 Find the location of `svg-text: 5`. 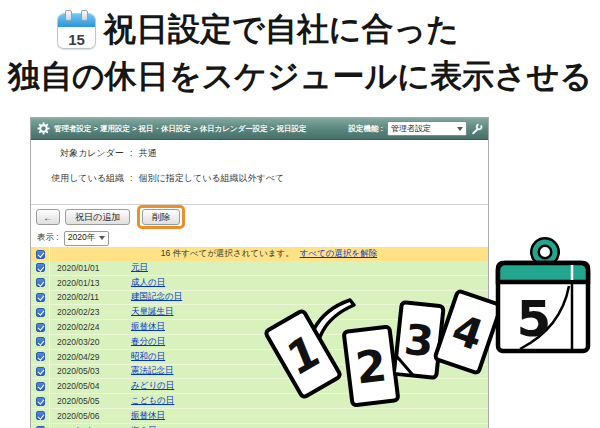

svg-text: 5 is located at coordinates (534, 319).